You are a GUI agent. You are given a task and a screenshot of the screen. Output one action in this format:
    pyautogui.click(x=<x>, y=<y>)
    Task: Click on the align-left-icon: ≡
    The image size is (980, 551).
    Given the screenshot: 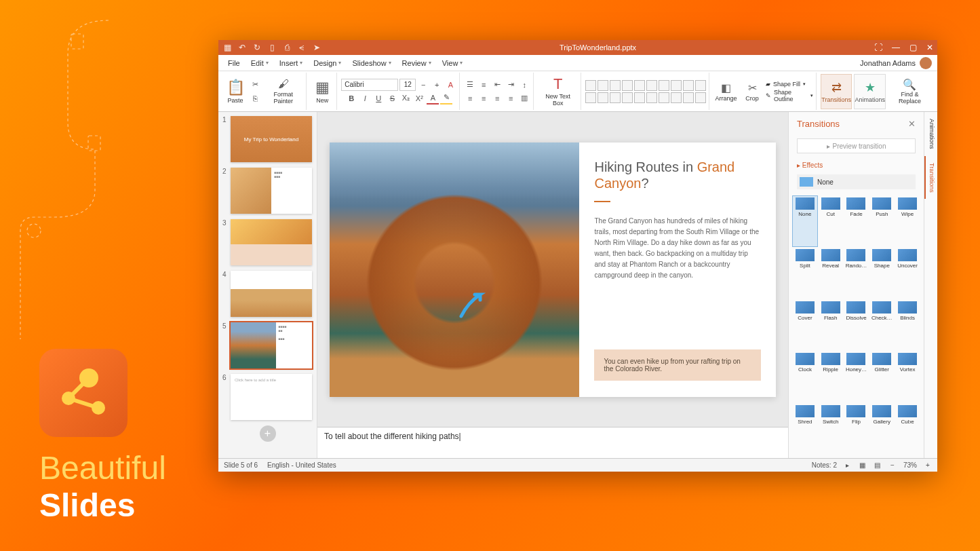 What is the action you would take?
    pyautogui.click(x=470, y=98)
    